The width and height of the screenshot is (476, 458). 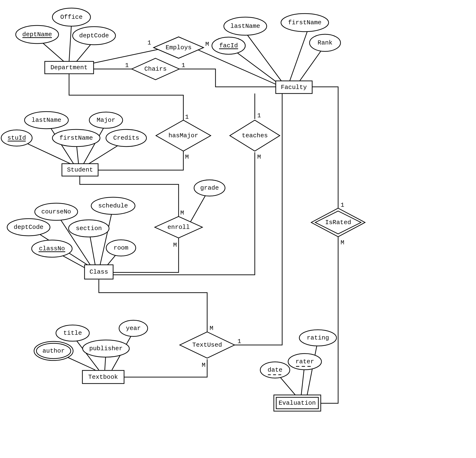 I want to click on card-employs-fac: M, so click(x=207, y=44).